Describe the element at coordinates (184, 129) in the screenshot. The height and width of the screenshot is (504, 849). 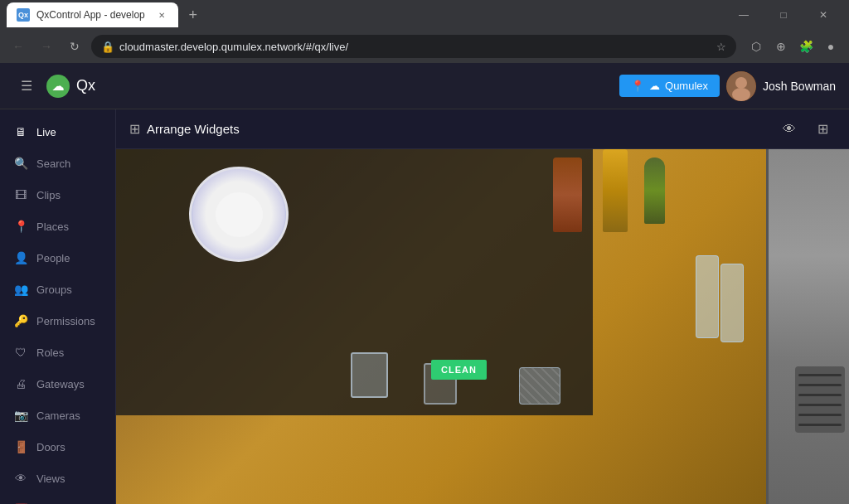
I see `content-title: ⊞ Arrange Widgets` at that location.